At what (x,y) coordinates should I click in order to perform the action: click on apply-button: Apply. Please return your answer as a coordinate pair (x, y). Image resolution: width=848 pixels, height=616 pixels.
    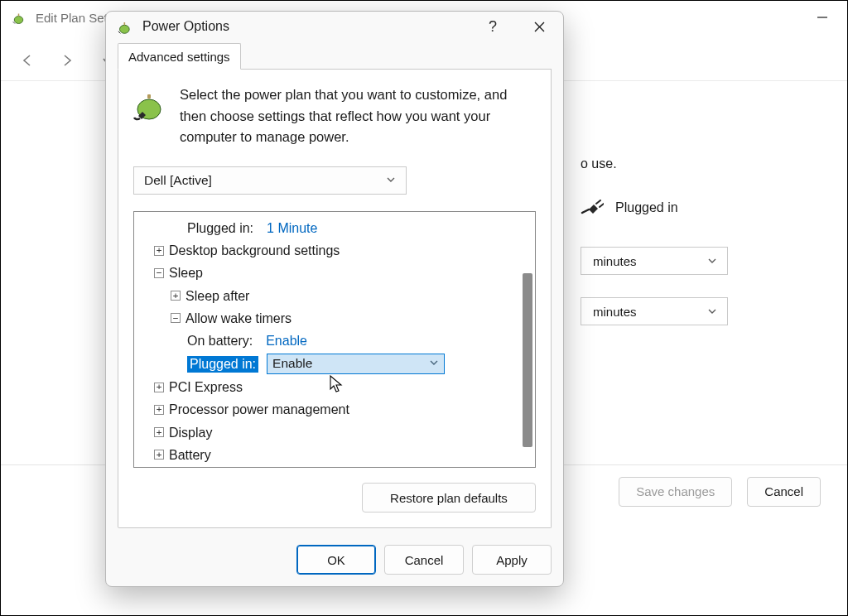
    Looking at the image, I should click on (512, 560).